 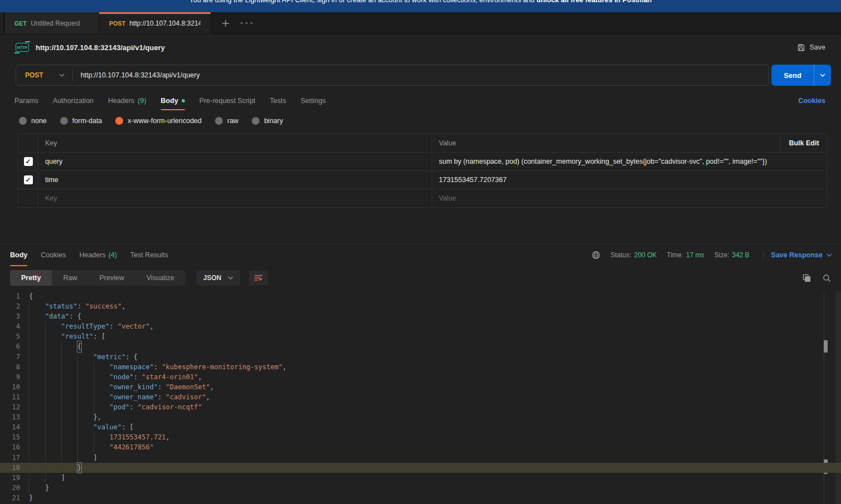 What do you see at coordinates (169, 101) in the screenshot?
I see `tab-label: Body` at bounding box center [169, 101].